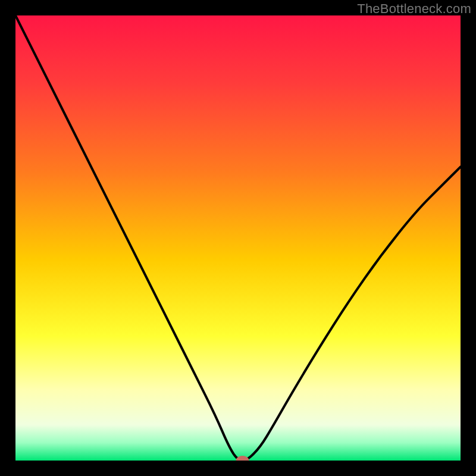 This screenshot has width=476, height=476. Describe the element at coordinates (242, 461) in the screenshot. I see `optimal-marker` at that location.